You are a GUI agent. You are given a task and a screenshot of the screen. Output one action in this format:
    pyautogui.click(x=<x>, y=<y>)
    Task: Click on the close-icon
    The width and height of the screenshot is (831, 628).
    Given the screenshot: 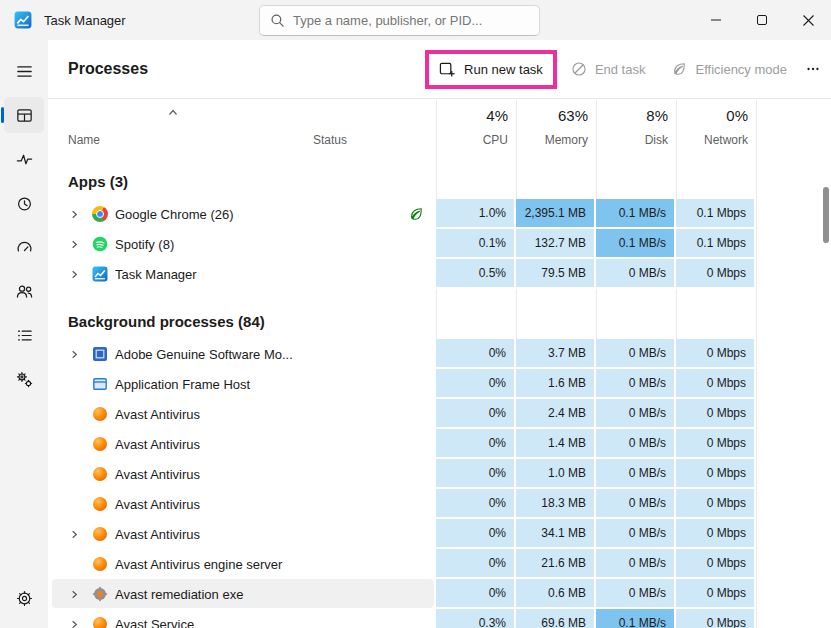 What is the action you would take?
    pyautogui.click(x=808, y=20)
    